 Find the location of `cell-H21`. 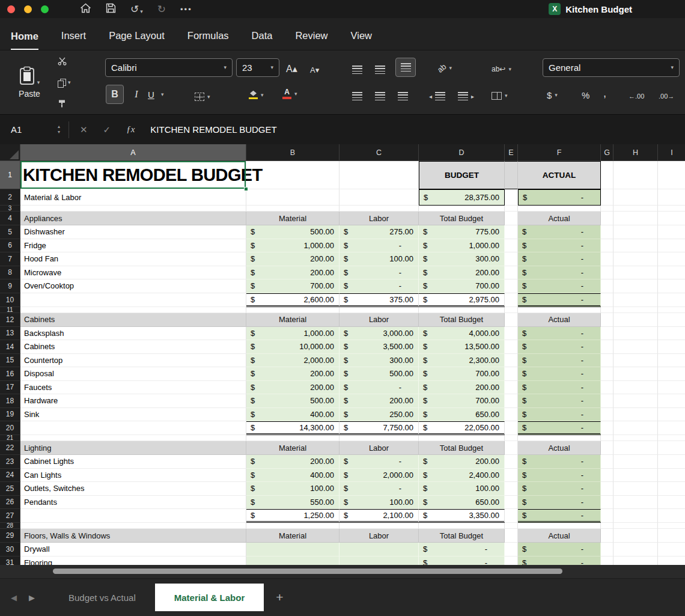

cell-H21 is located at coordinates (636, 438).